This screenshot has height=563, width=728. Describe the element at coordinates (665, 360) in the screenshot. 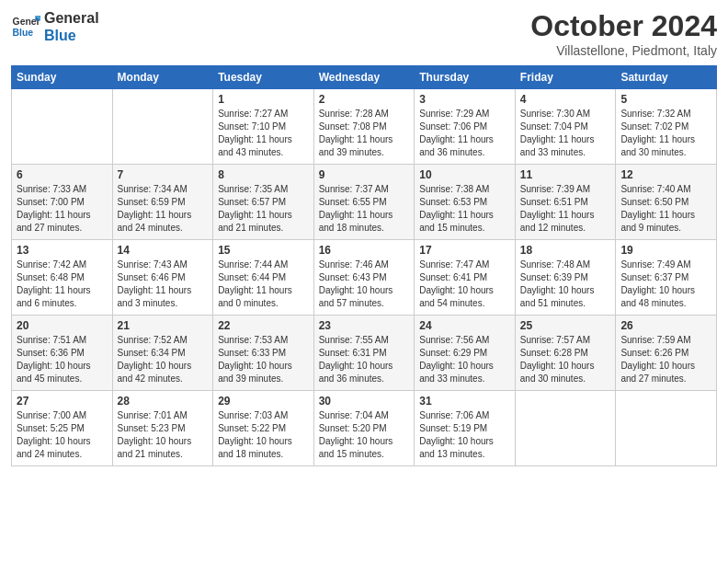

I see `day-detail: Sunrise: 7:59 AM Sunset: 6:26 PM Dayligh…` at that location.